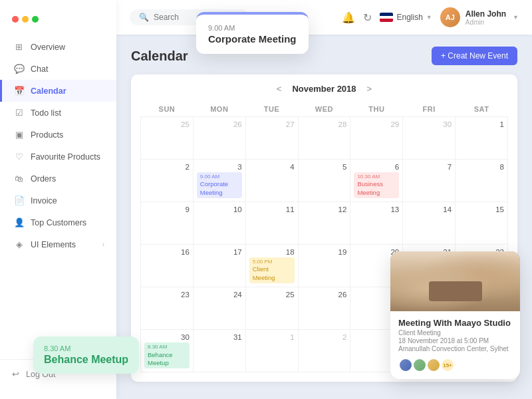  Describe the element at coordinates (367, 17) in the screenshot. I see `refresh-icon: ↻` at that location.